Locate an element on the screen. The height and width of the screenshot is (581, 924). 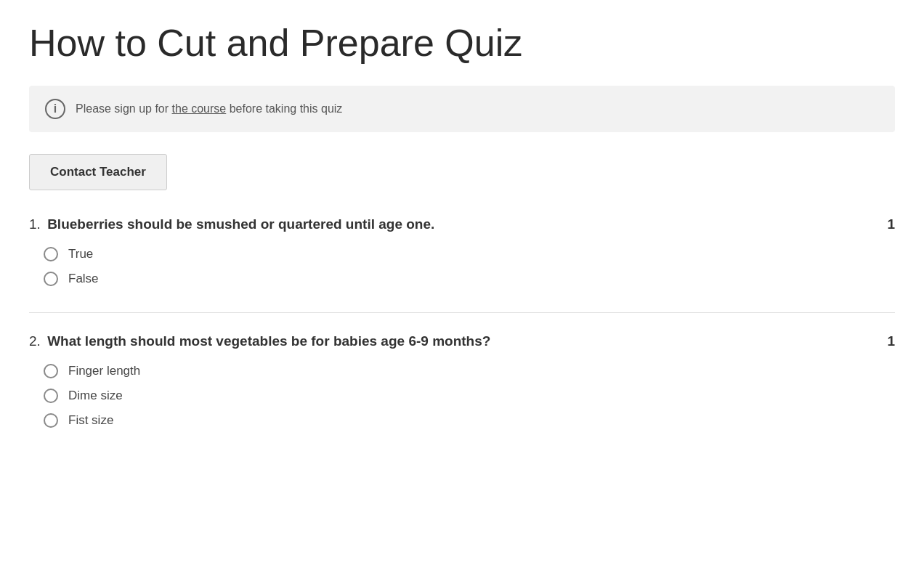
question-prefix-2: 2. is located at coordinates (35, 341).